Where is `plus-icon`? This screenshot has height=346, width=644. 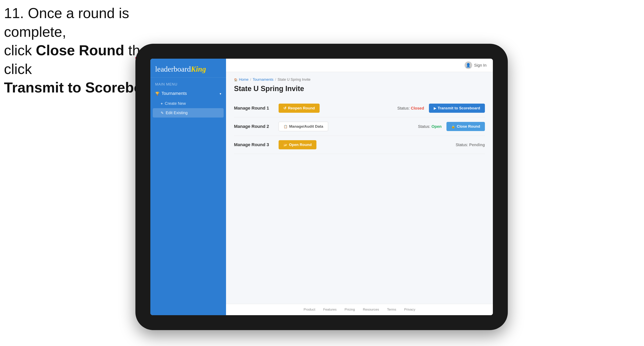
plus-icon is located at coordinates (162, 103).